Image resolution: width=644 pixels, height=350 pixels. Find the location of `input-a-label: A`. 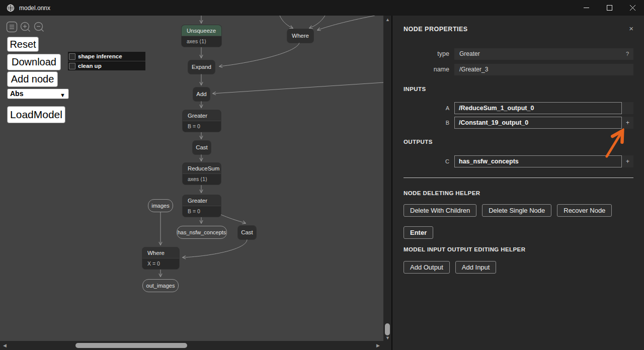

input-a-label: A is located at coordinates (429, 108).